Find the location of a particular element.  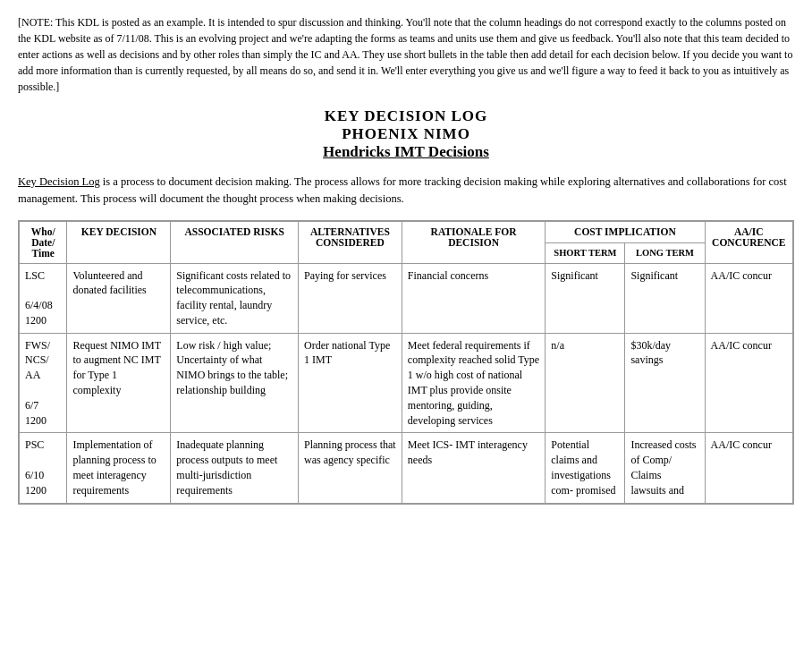

cell-alt: Paying for services is located at coordinates (350, 298).